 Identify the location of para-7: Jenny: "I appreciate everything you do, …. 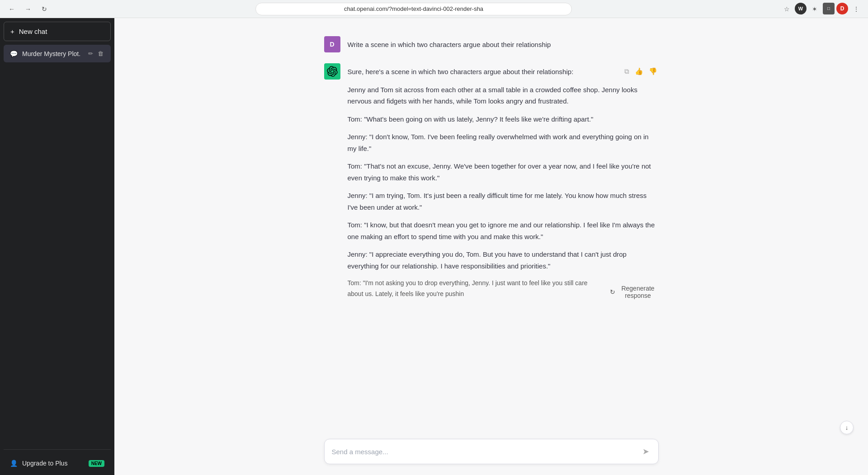
(503, 260).